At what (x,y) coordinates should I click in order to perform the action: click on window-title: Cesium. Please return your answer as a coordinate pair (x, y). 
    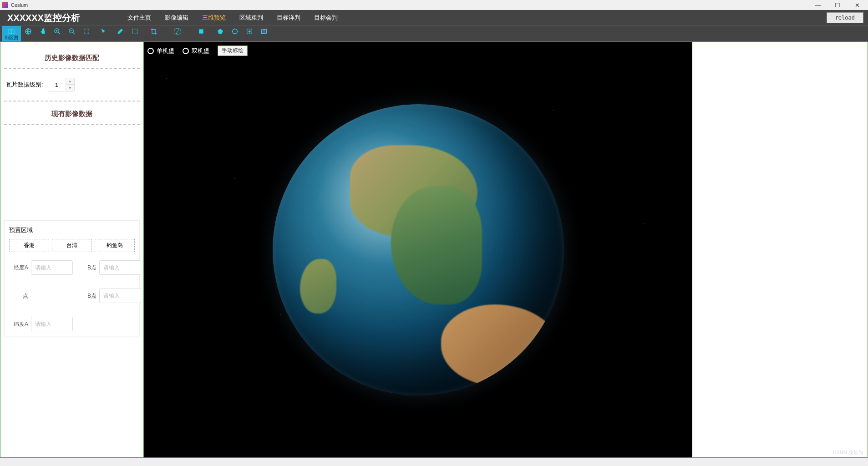
    Looking at the image, I should click on (19, 5).